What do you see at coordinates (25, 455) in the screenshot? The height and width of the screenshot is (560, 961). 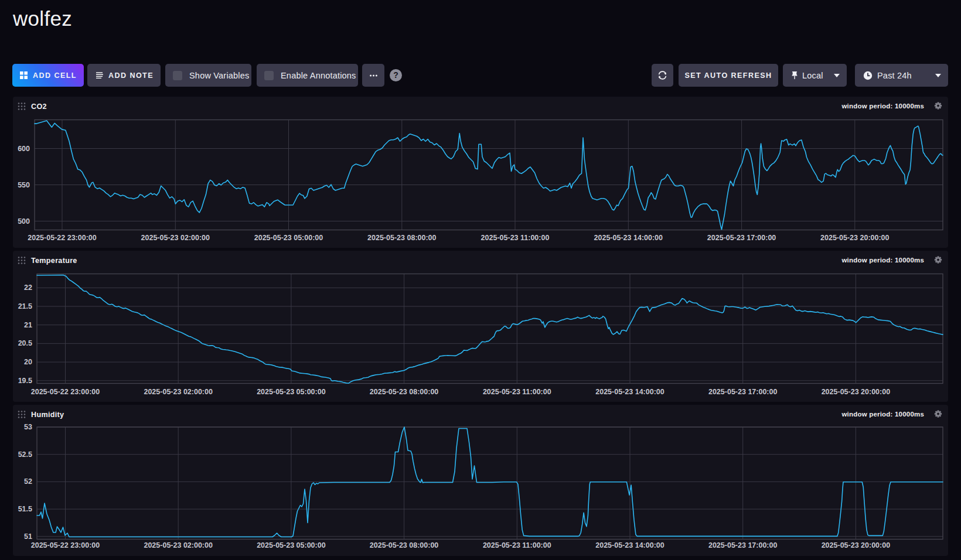 I see `svg-text: 52.5` at bounding box center [25, 455].